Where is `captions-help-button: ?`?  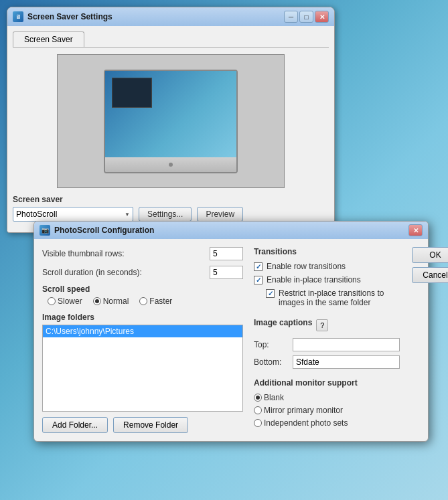
captions-help-button: ? is located at coordinates (322, 325).